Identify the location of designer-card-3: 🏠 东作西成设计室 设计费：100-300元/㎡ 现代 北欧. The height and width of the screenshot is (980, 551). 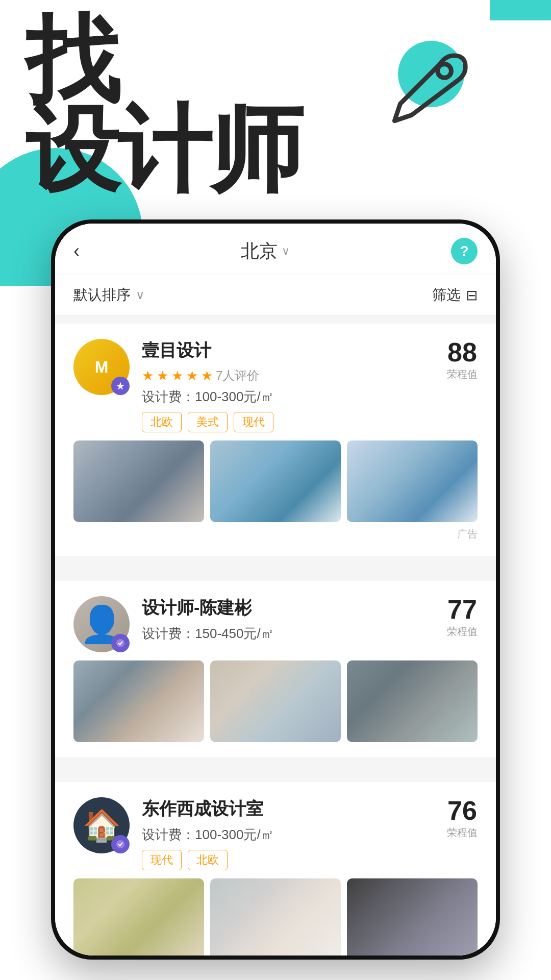
(276, 869).